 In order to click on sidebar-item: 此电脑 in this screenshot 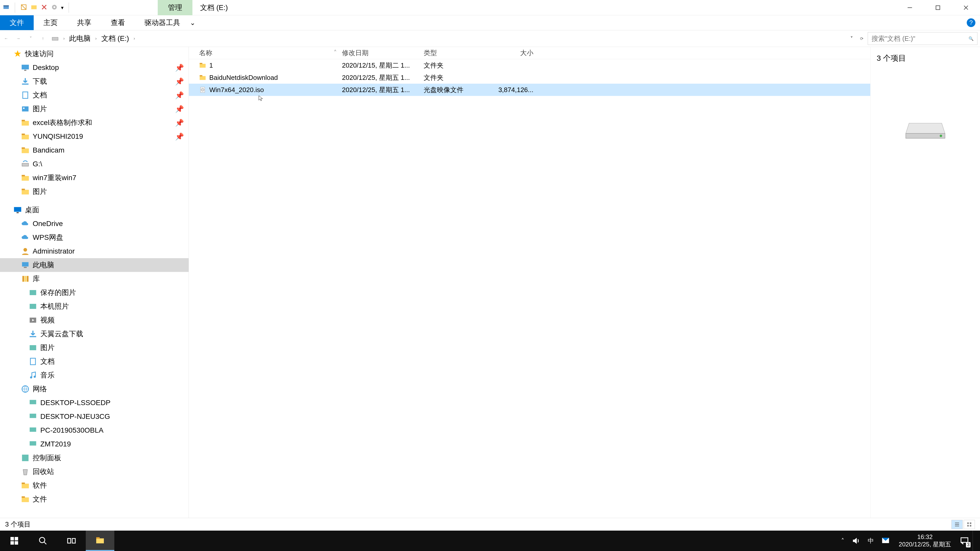, I will do `click(94, 265)`.